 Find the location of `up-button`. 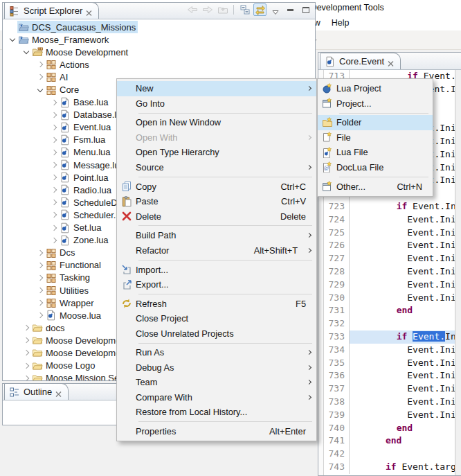

up-button is located at coordinates (223, 10).